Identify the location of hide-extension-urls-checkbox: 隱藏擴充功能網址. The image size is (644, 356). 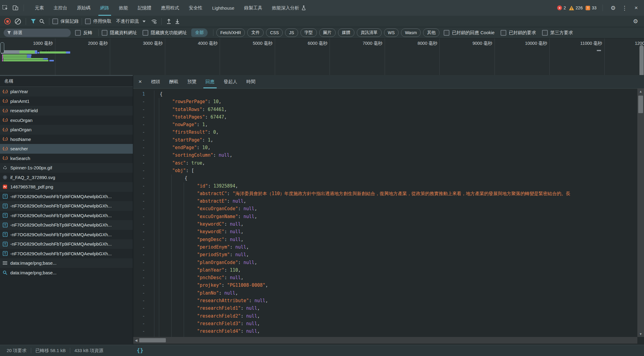
(165, 33).